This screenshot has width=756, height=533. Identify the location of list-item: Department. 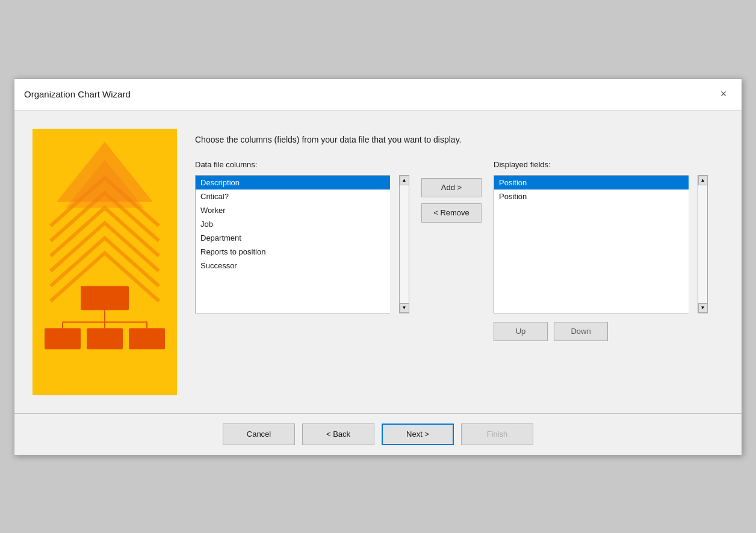
(293, 238).